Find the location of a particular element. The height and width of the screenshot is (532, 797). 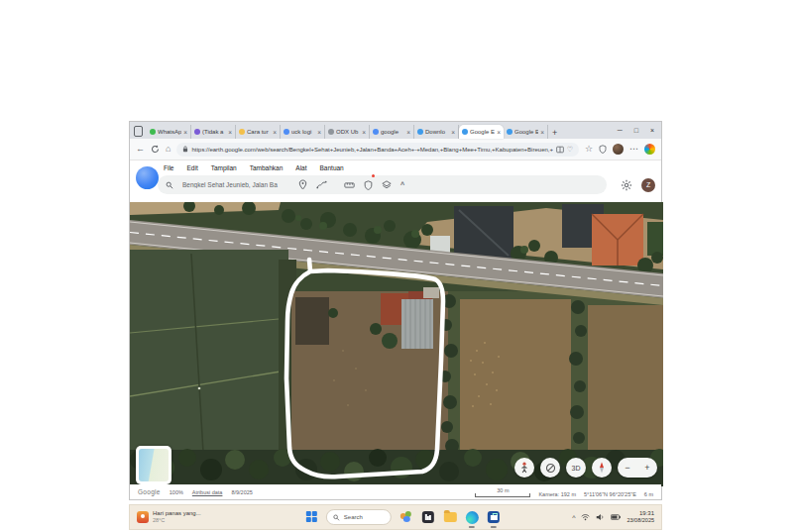

tray-overflow-chevron-icon: ^ is located at coordinates (573, 517).